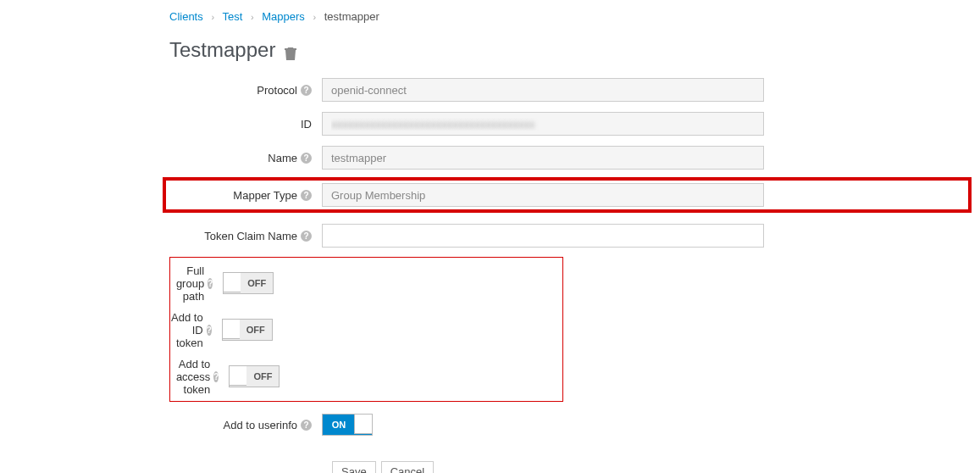 This screenshot has width=980, height=473. What do you see at coordinates (574, 195) in the screenshot?
I see `field-mapper-type: Mapper Type ?` at bounding box center [574, 195].